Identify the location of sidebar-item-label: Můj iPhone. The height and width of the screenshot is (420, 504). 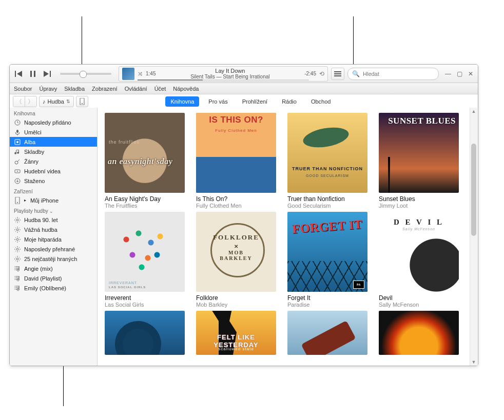
(44, 201).